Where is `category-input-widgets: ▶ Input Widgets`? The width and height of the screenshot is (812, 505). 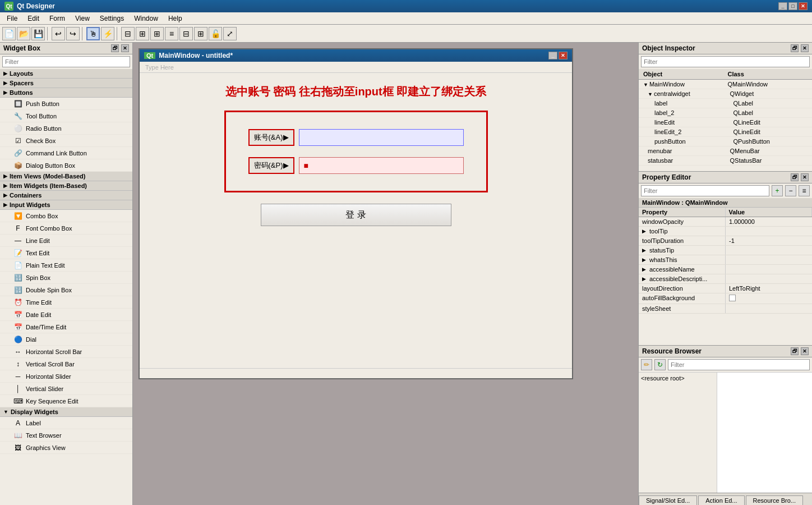 category-input-widgets: ▶ Input Widgets is located at coordinates (66, 205).